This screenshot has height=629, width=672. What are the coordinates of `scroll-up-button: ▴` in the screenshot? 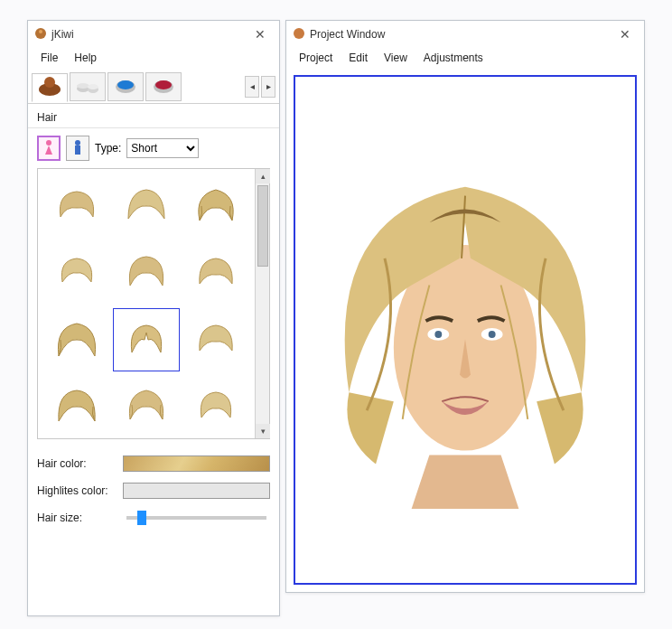 It's located at (263, 176).